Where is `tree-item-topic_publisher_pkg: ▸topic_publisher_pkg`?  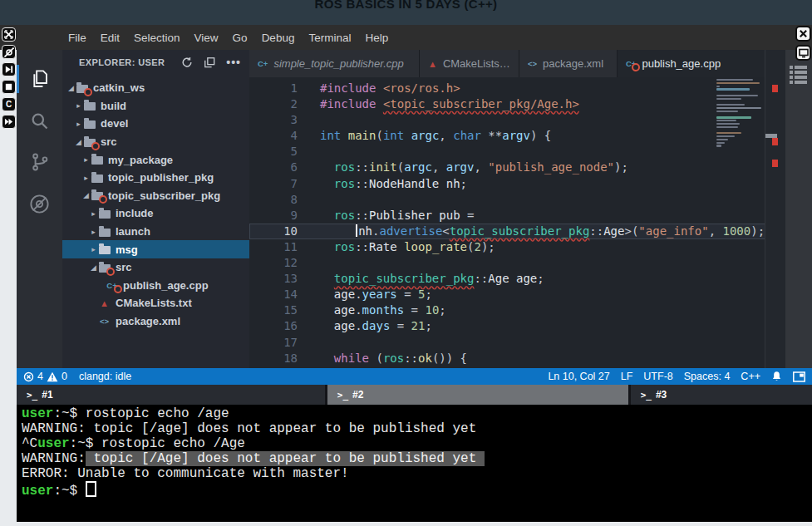 tree-item-topic_publisher_pkg: ▸topic_publisher_pkg is located at coordinates (156, 178).